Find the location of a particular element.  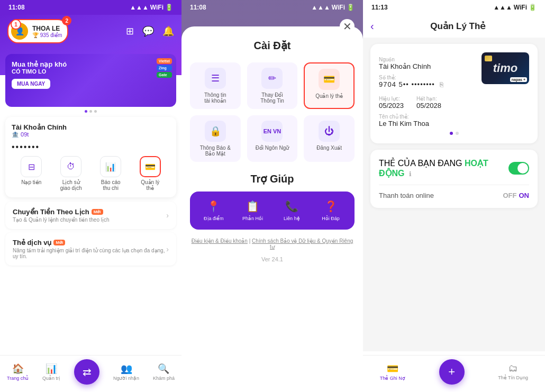

nguoi-nhan-icon: 👥 is located at coordinates (126, 369).